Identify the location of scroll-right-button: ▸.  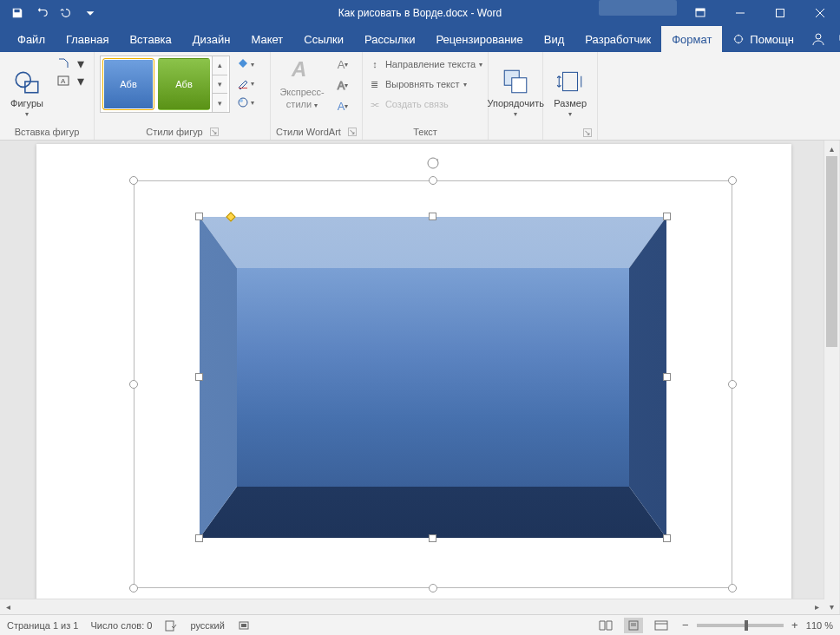
(817, 607).